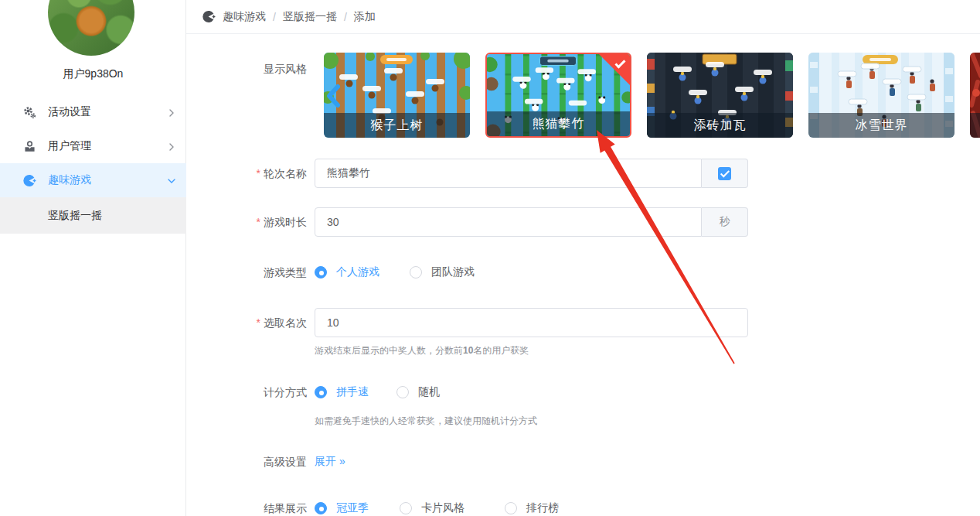  Describe the element at coordinates (532, 173) in the screenshot. I see `round-name-field` at that location.